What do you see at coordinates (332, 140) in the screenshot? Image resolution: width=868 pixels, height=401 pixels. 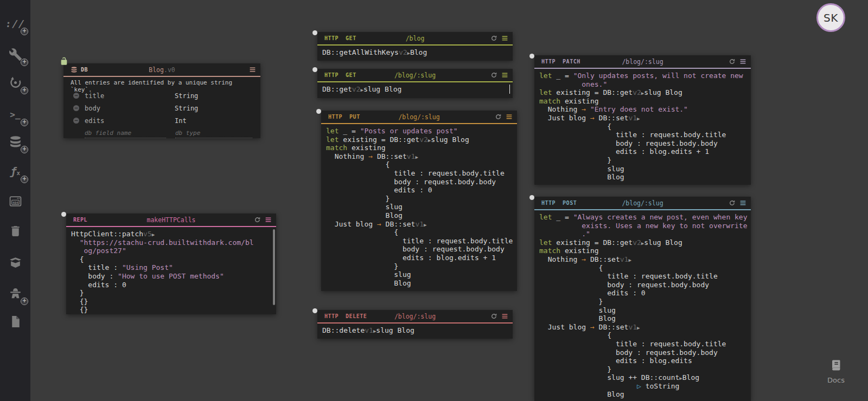 I see `code-token: let` at bounding box center [332, 140].